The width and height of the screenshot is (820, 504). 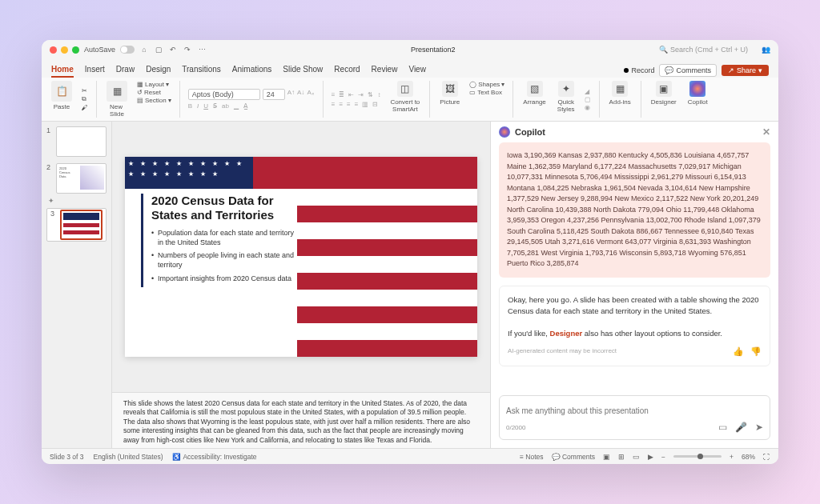 What do you see at coordinates (365, 104) in the screenshot?
I see `columns-icon: ▥` at bounding box center [365, 104].